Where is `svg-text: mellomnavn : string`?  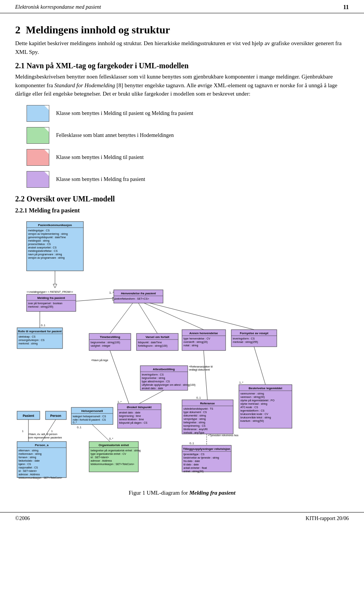
svg-text: mellomnavn : string is located at coordinates (30, 454).